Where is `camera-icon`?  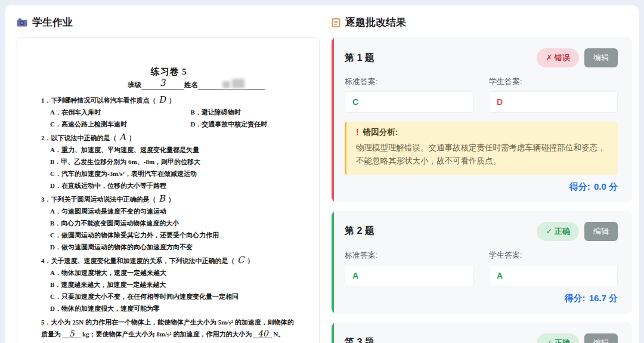 camera-icon is located at coordinates (22, 23).